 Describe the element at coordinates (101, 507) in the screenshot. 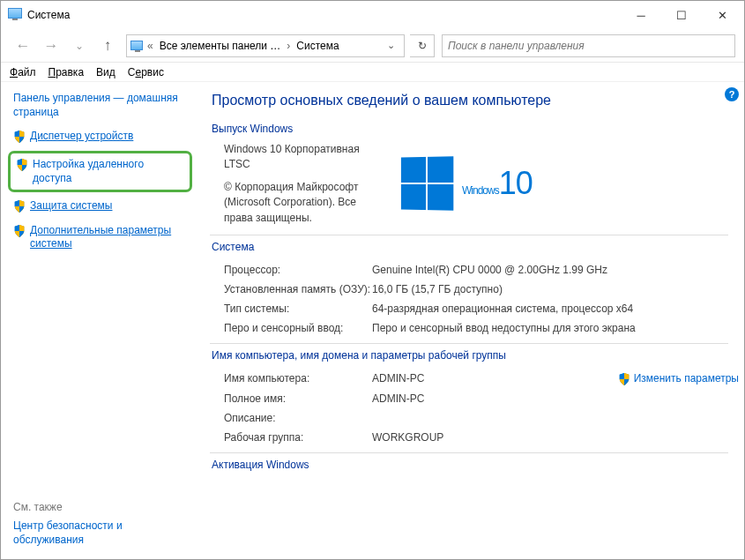

I see `see-also-heading: См. также` at that location.